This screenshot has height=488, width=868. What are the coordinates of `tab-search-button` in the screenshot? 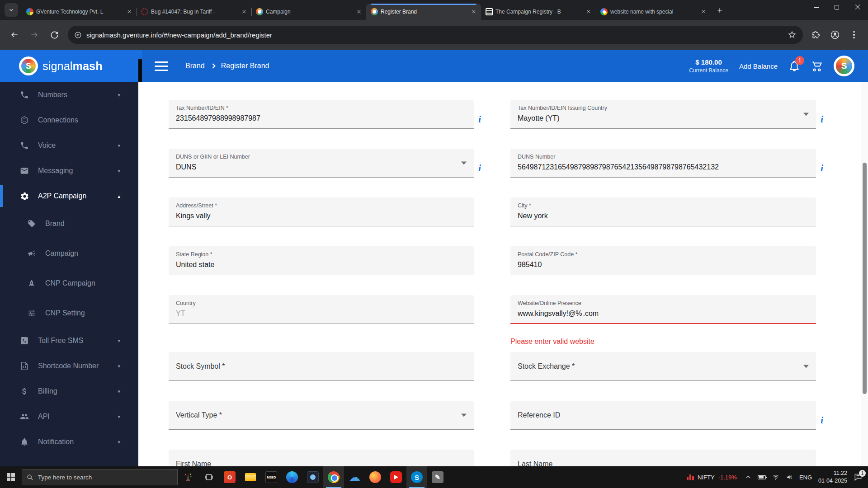 It's located at (11, 10).